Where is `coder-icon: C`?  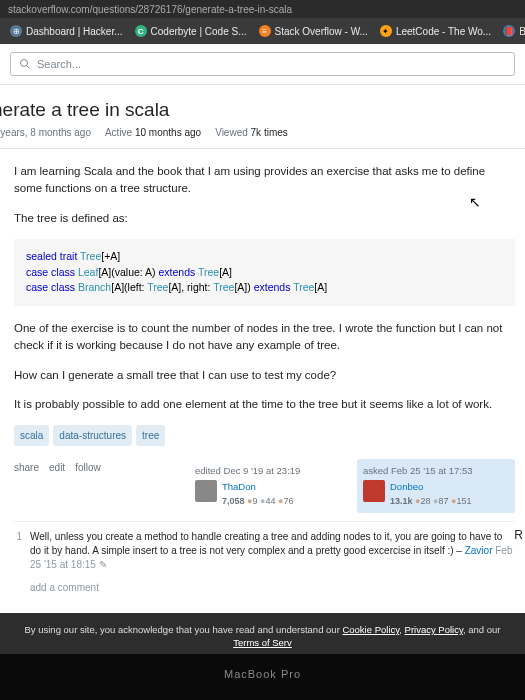 coder-icon: C is located at coordinates (141, 31).